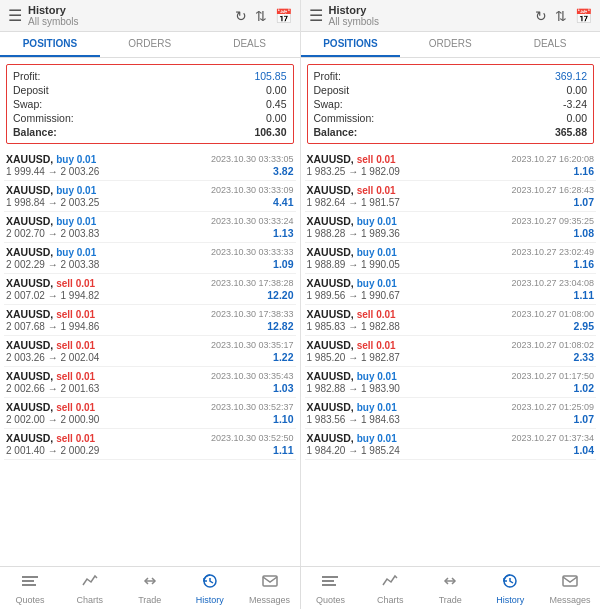 The width and height of the screenshot is (600, 609). Describe the element at coordinates (210, 588) in the screenshot. I see `nav-item-history-0: History` at that location.